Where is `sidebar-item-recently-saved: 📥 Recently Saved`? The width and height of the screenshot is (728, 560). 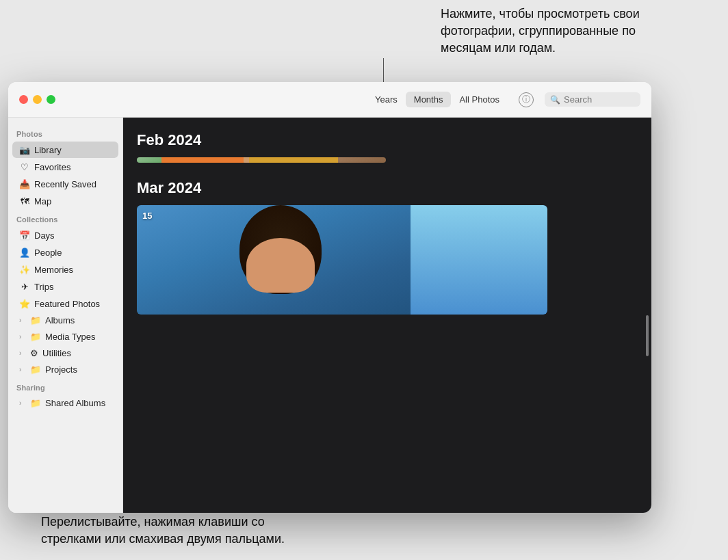 sidebar-item-recently-saved: 📥 Recently Saved is located at coordinates (66, 184).